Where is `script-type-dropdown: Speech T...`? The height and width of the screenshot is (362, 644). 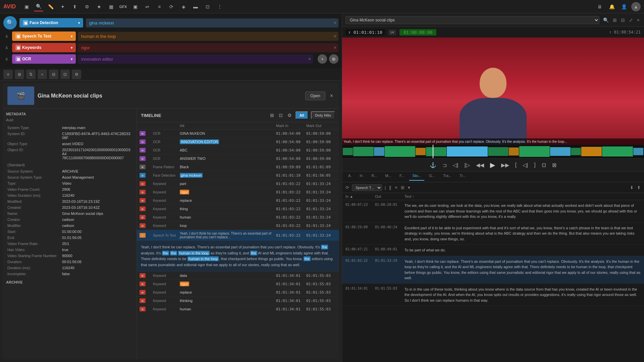
script-type-dropdown: Speech T... is located at coordinates (367, 188).